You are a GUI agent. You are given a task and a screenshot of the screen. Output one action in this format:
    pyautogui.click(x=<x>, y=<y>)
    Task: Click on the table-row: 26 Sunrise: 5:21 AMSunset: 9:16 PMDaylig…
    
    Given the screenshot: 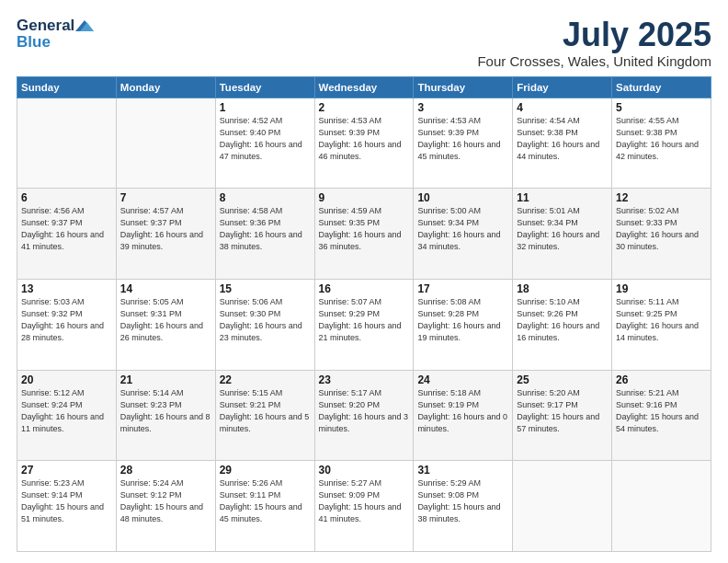 What is the action you would take?
    pyautogui.click(x=662, y=416)
    